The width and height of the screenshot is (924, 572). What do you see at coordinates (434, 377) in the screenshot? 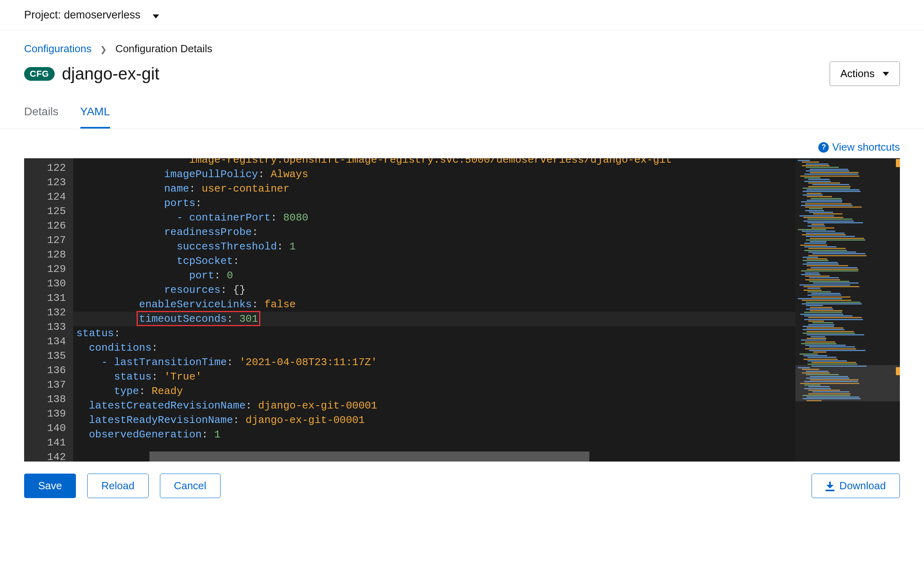
I see `code-line: status: 'True'` at bounding box center [434, 377].